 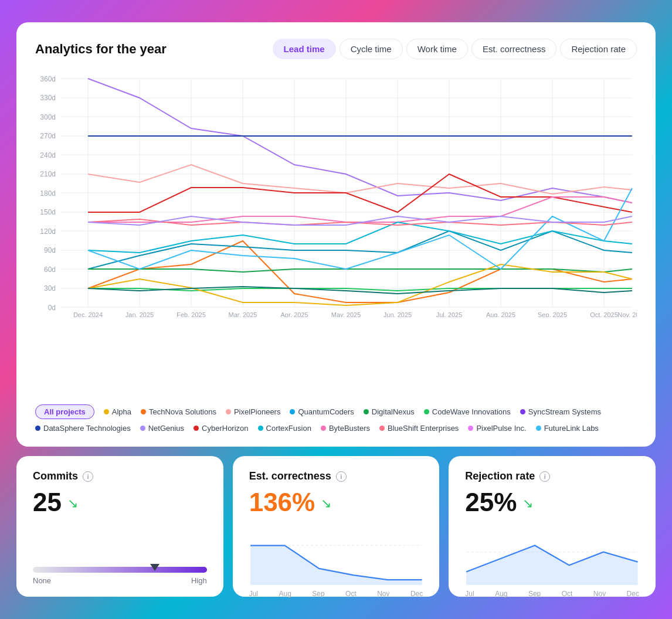 What do you see at coordinates (627, 314) in the screenshot?
I see `svg-text: Nov, 2025` at bounding box center [627, 314].